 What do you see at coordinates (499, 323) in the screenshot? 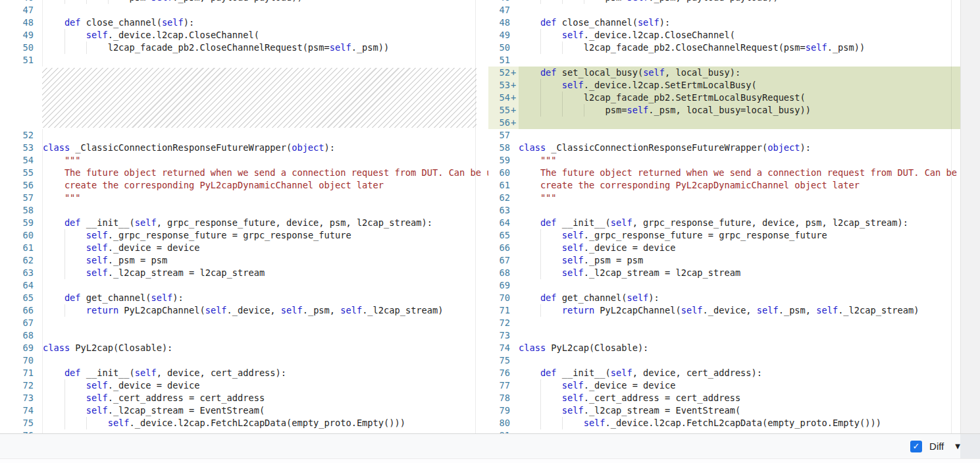
I see `line-number: 72` at bounding box center [499, 323].